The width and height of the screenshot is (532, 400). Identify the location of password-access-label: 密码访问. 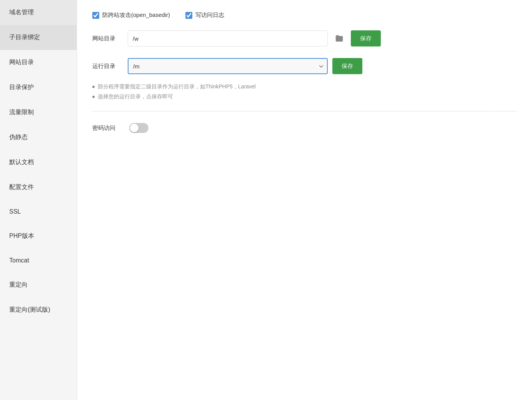
(108, 128).